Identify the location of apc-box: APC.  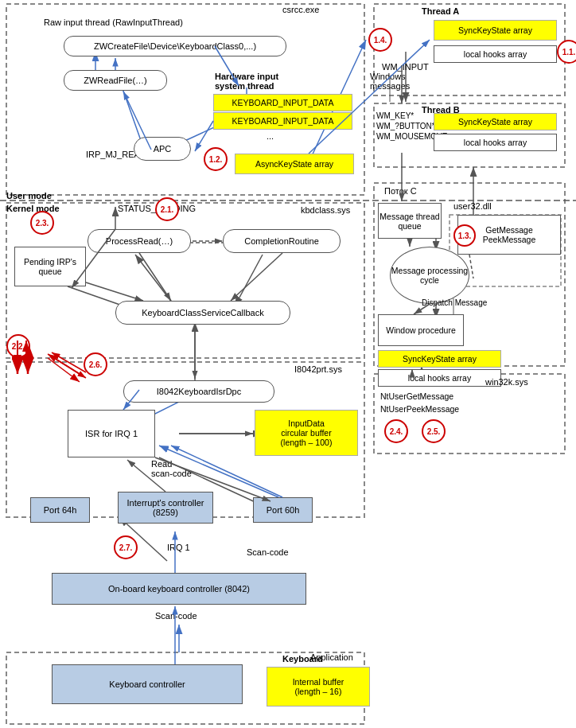
(162, 149).